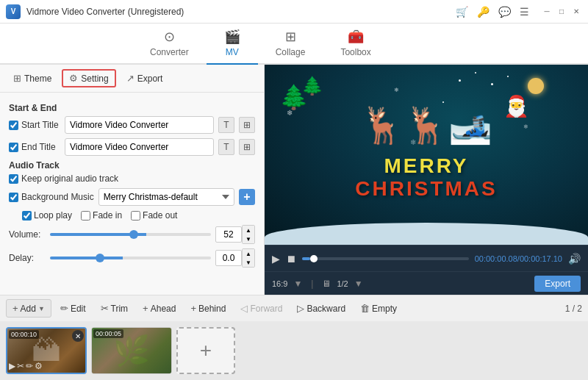 This screenshot has height=380, width=588. Describe the element at coordinates (140, 125) in the screenshot. I see `start-title-input` at that location.